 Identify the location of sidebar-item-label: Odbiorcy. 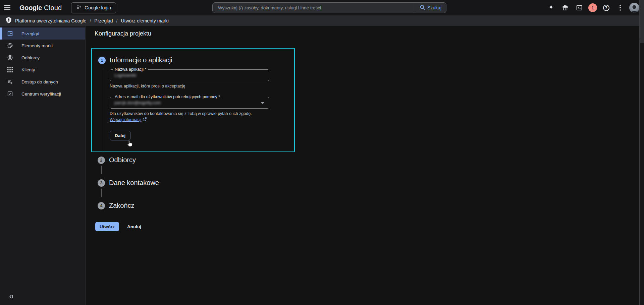
(31, 58).